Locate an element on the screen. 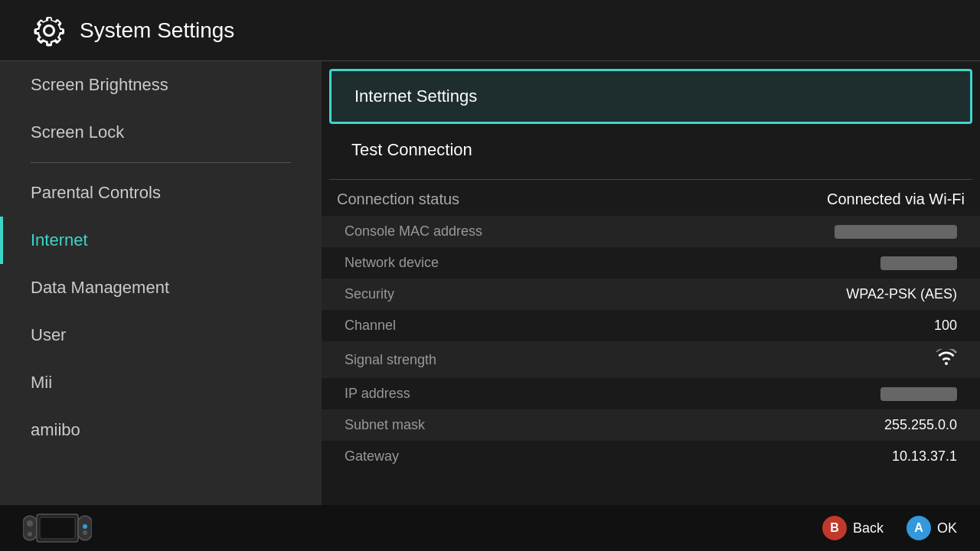 The width and height of the screenshot is (980, 551). sidebar-item-internet: Internet is located at coordinates (161, 240).